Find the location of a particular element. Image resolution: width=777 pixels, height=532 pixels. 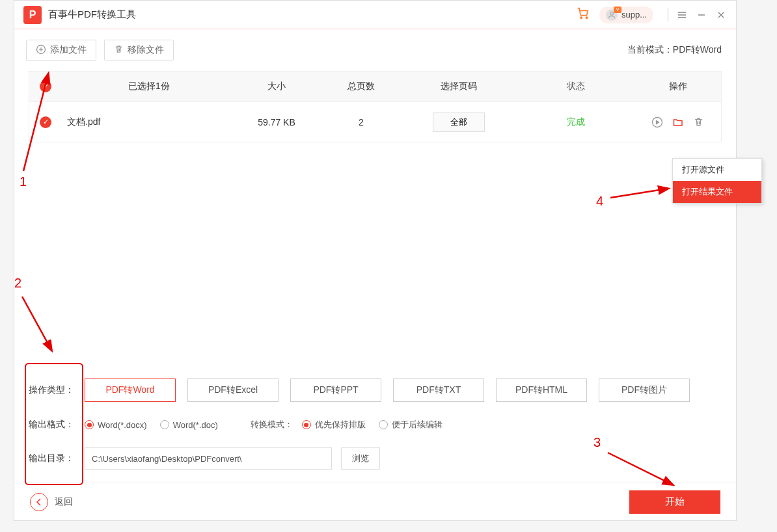

header-pages: 总页数 is located at coordinates (361, 86).